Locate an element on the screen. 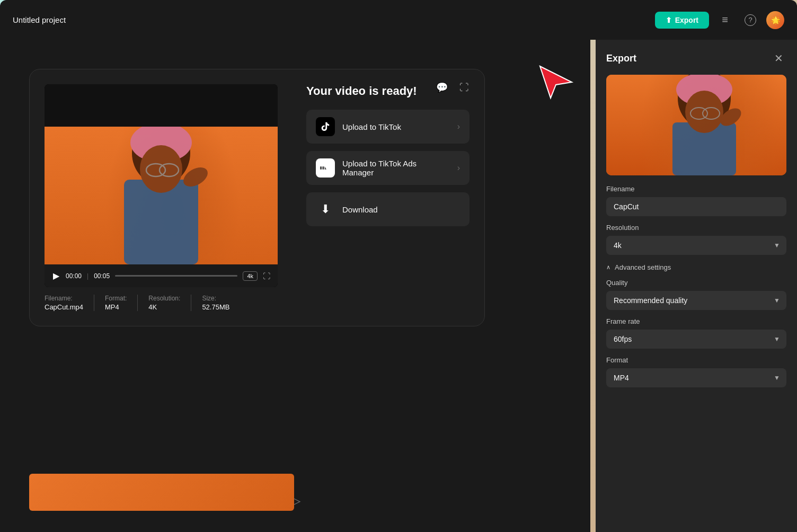 The width and height of the screenshot is (797, 532). upload-tiktok-left: Upload to TikTok is located at coordinates (358, 127).